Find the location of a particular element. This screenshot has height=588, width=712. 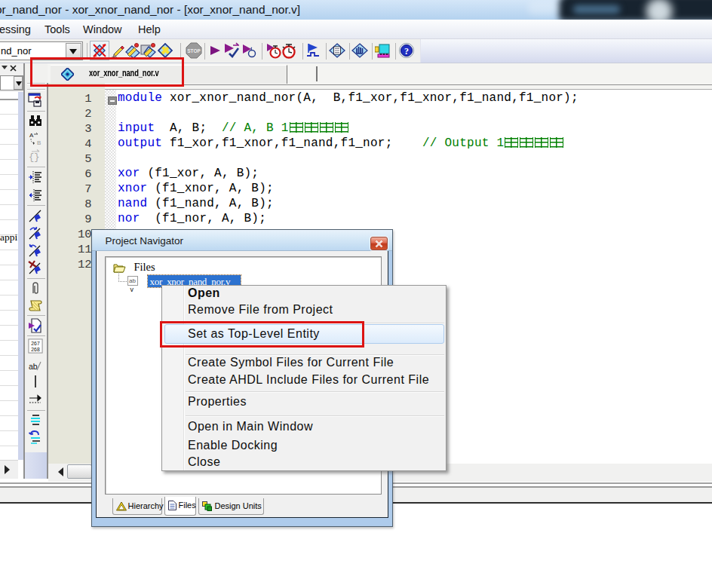

svg-text: ab is located at coordinates (33, 366).